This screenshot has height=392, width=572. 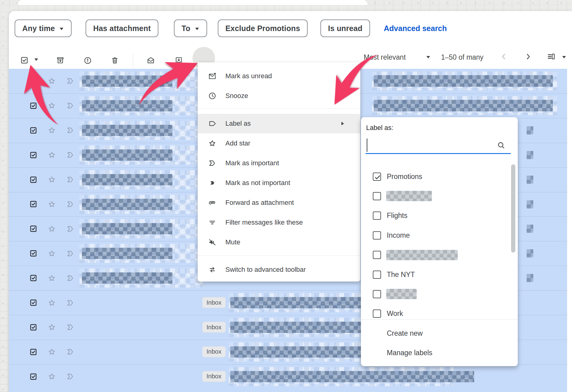 What do you see at coordinates (279, 203) in the screenshot?
I see `menu-item-forward-as-attachment: Forward as attachment` at bounding box center [279, 203].